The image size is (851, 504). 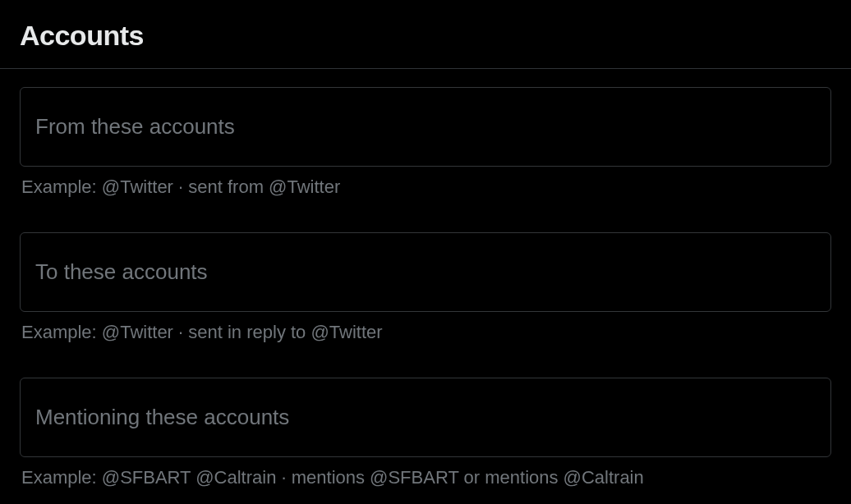 I want to click on to-accounts-input, so click(x=426, y=273).